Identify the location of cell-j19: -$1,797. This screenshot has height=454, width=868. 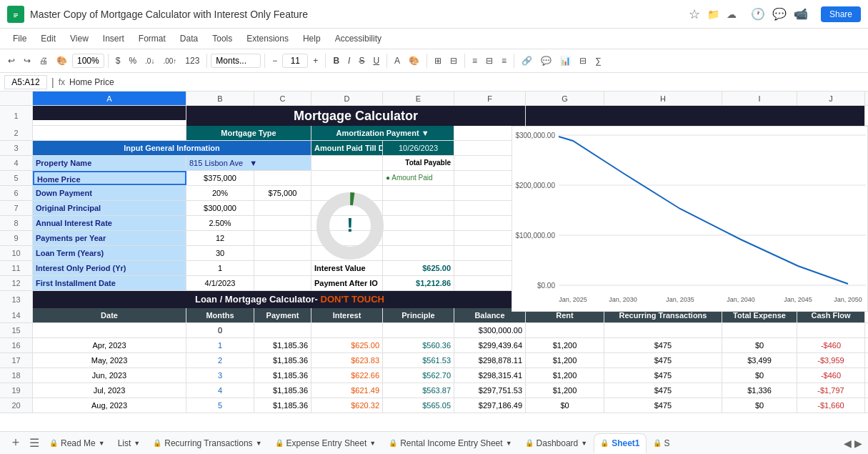
(832, 390).